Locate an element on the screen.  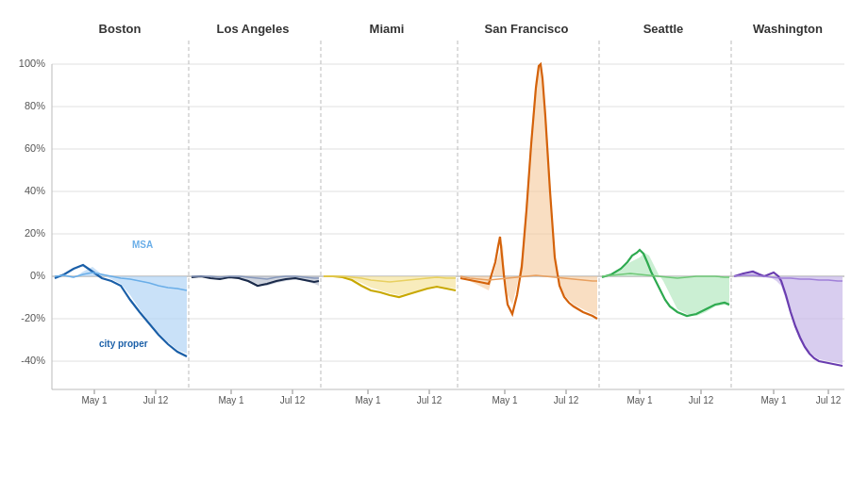
sf-xlabel-may: May 1 is located at coordinates (505, 400).